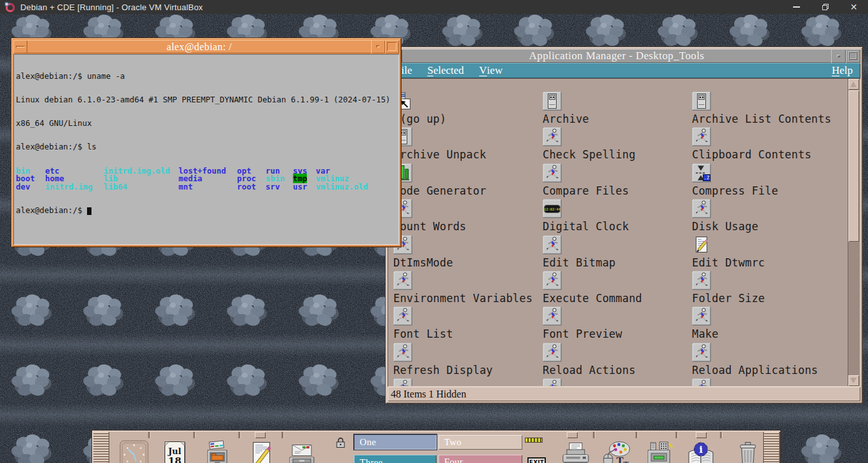 The image size is (868, 463). I want to click on app-item-folder-size: Folder Size, so click(766, 289).